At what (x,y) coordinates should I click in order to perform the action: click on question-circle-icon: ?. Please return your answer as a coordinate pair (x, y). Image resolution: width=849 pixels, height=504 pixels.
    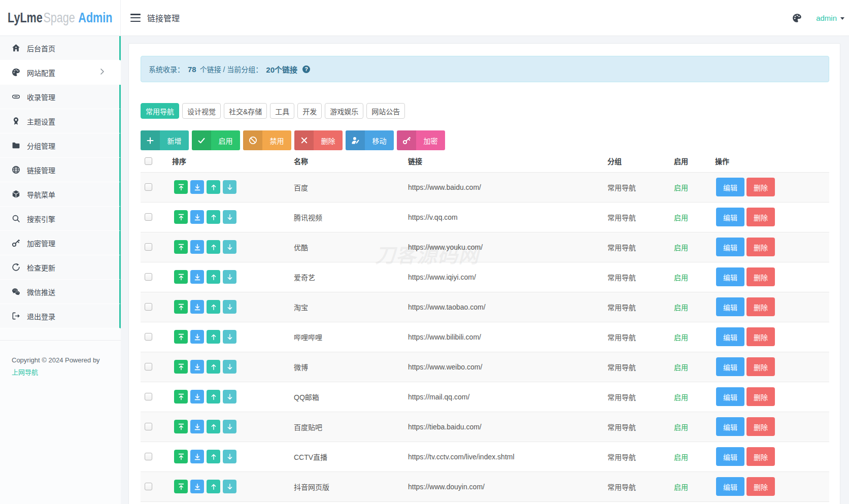
    Looking at the image, I should click on (307, 69).